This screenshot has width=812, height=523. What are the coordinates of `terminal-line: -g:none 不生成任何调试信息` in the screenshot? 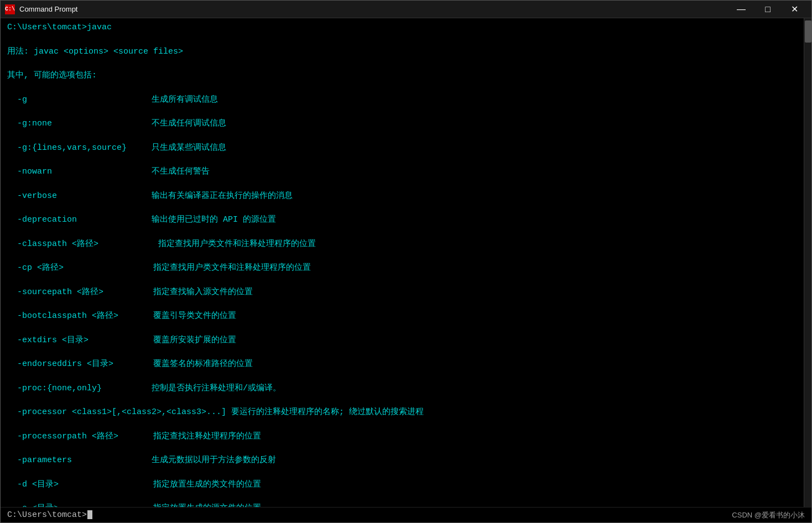 It's located at (402, 124).